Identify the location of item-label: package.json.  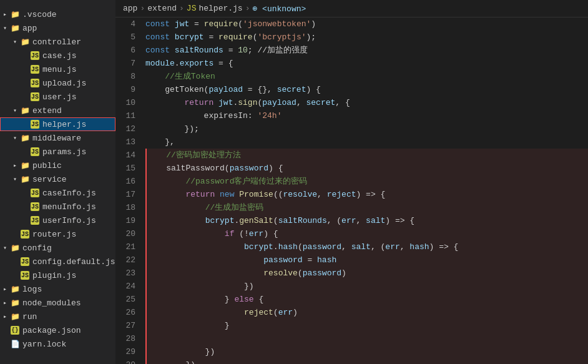
(52, 331).